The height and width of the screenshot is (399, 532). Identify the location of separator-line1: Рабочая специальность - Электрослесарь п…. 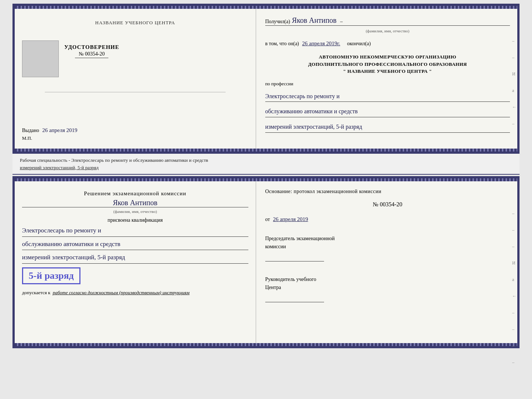
(266, 160).